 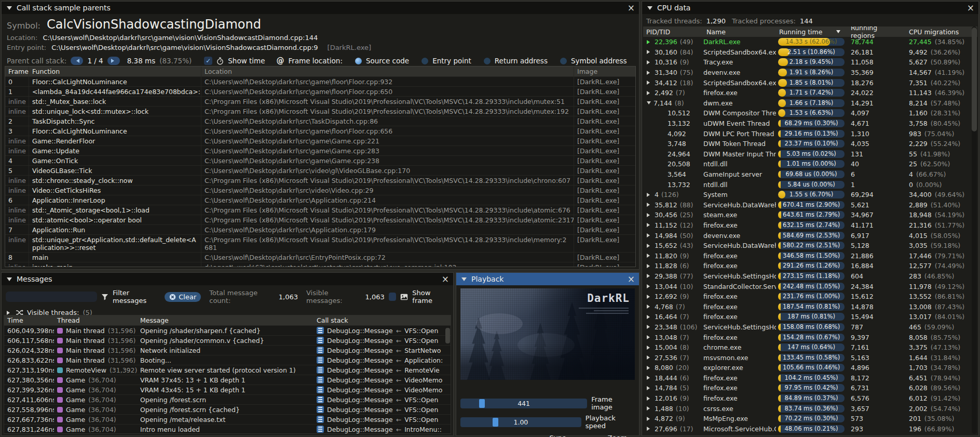 What do you see at coordinates (227, 330) in the screenshot?
I see `message-row: 606,049,398nsMain thread(31,596)Opening …` at bounding box center [227, 330].